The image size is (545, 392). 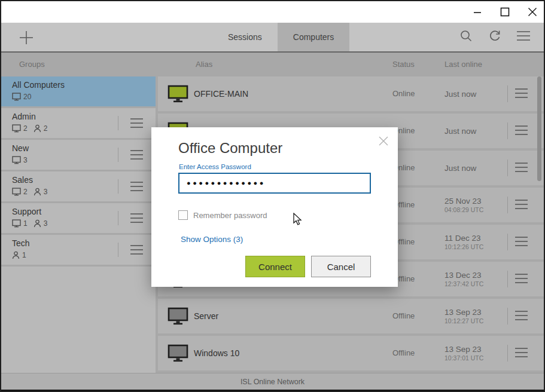 I want to click on show-options-link: Show Options (3), so click(x=212, y=239).